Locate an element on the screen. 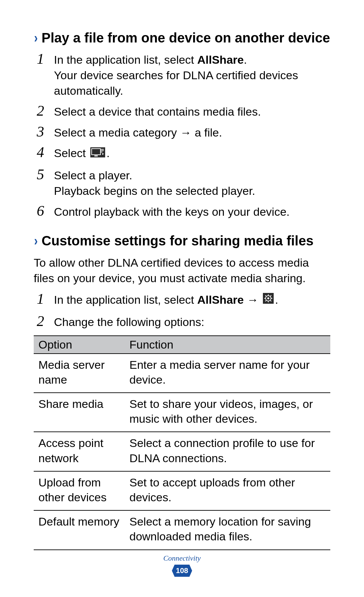  heading-text: Customise settings for sharing media fil… is located at coordinates (177, 241).